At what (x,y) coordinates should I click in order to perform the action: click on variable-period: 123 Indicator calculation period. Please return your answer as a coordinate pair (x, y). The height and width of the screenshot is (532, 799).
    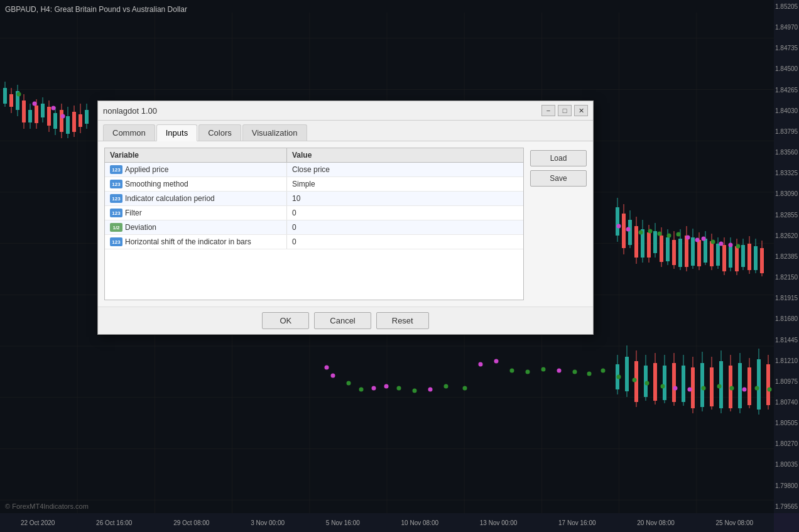
    Looking at the image, I should click on (196, 198).